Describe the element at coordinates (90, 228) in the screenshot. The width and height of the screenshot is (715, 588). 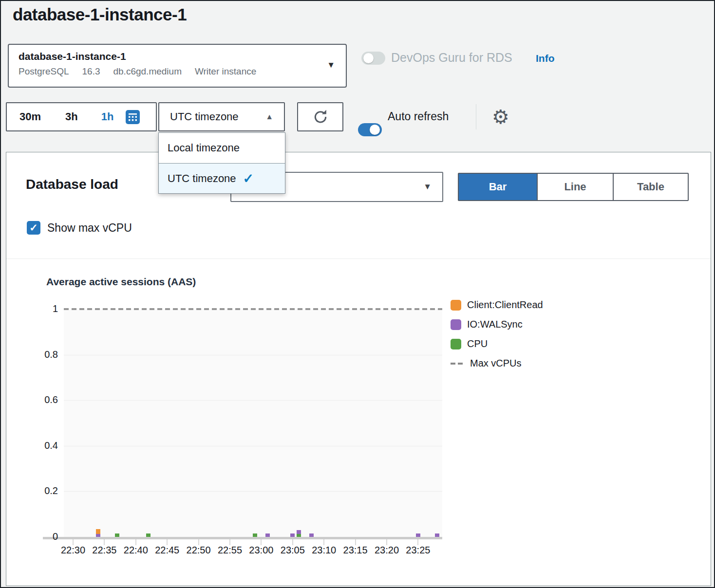
I see `show-max-vcpu-label: Show max vCPU` at that location.